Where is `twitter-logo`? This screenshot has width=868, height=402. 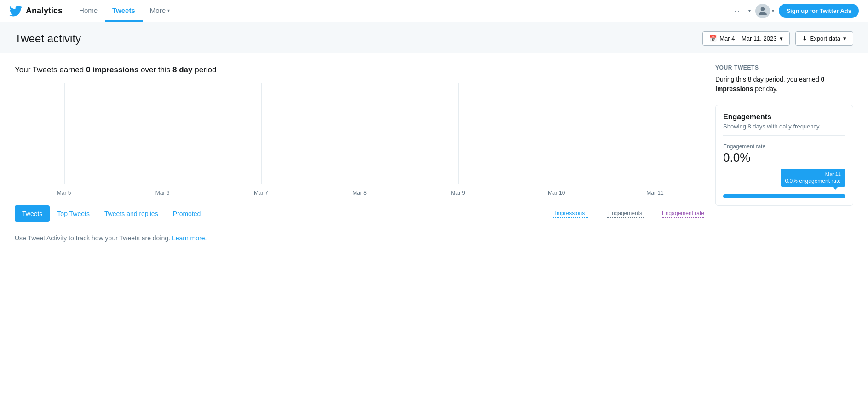
twitter-logo is located at coordinates (16, 11).